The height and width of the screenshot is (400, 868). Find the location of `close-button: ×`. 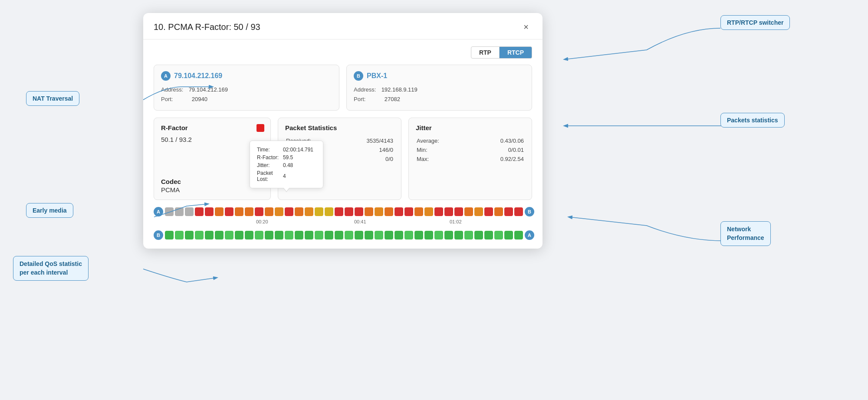

close-button: × is located at coordinates (526, 27).